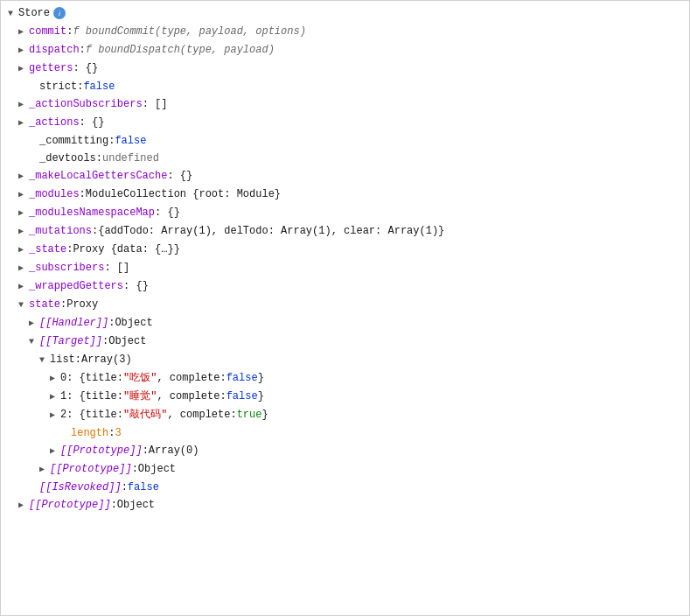 The image size is (690, 616). Describe the element at coordinates (140, 378) in the screenshot. I see `string-value: "吃饭"` at that location.